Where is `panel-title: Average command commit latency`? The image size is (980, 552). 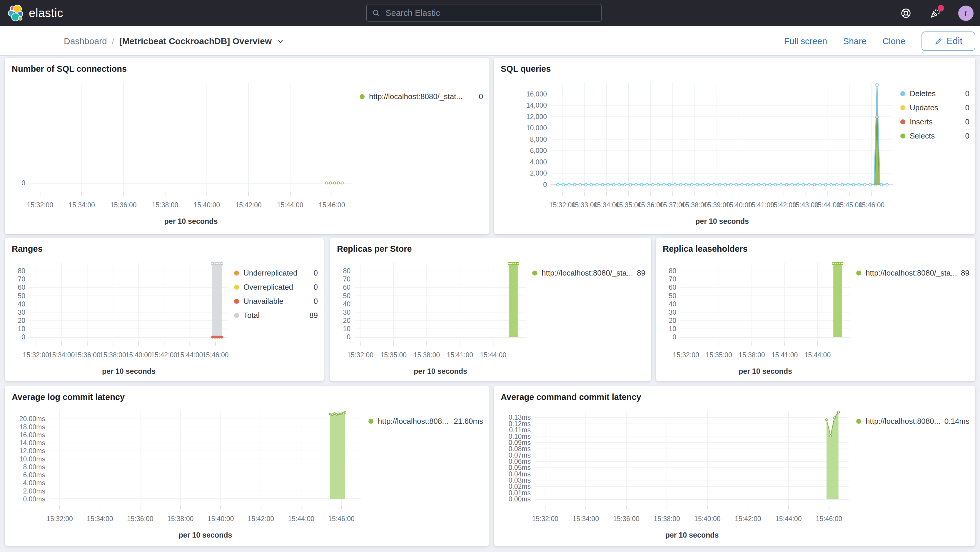 panel-title: Average command commit latency is located at coordinates (735, 397).